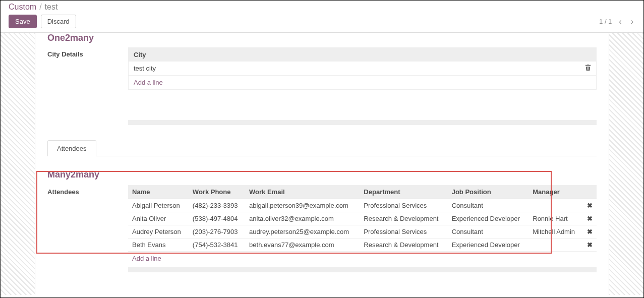 The height and width of the screenshot is (298, 644). I want to click on table-row: Abigail Peterson(482)-233-3393abigail.pe…, so click(362, 206).